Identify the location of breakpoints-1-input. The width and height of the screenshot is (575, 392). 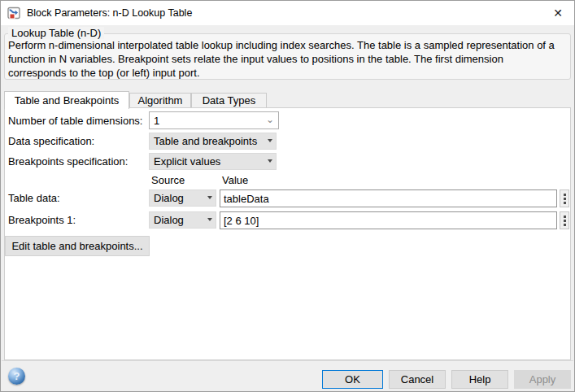
(389, 220).